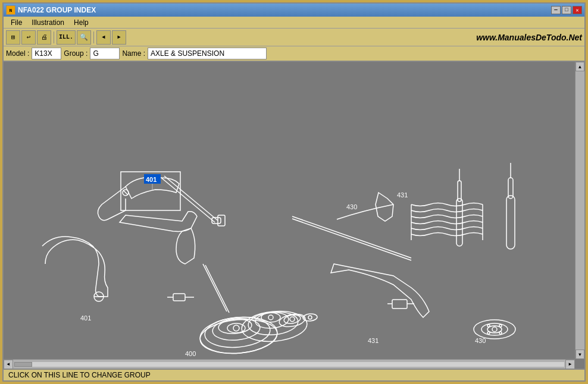 Image resolution: width=588 pixels, height=384 pixels. What do you see at coordinates (580, 354) in the screenshot?
I see `scroll-down-button: ▼` at bounding box center [580, 354].